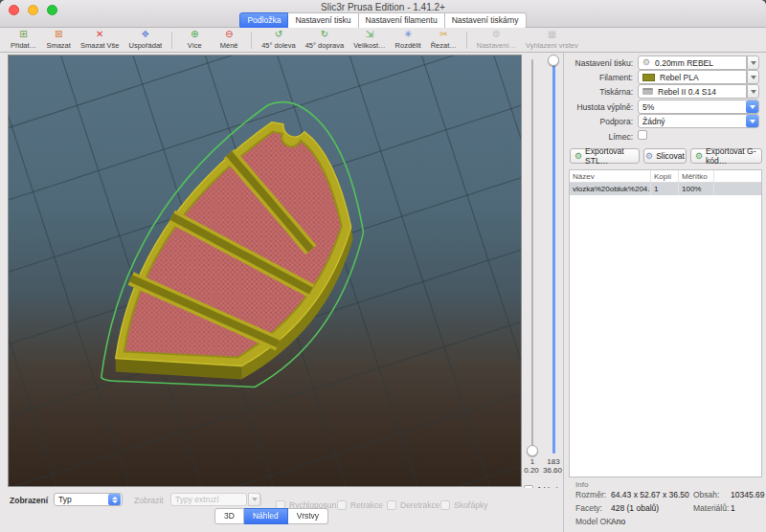  Describe the element at coordinates (23, 40) in the screenshot. I see `toolbar-add-button: ⊞ Přidat…` at that location.